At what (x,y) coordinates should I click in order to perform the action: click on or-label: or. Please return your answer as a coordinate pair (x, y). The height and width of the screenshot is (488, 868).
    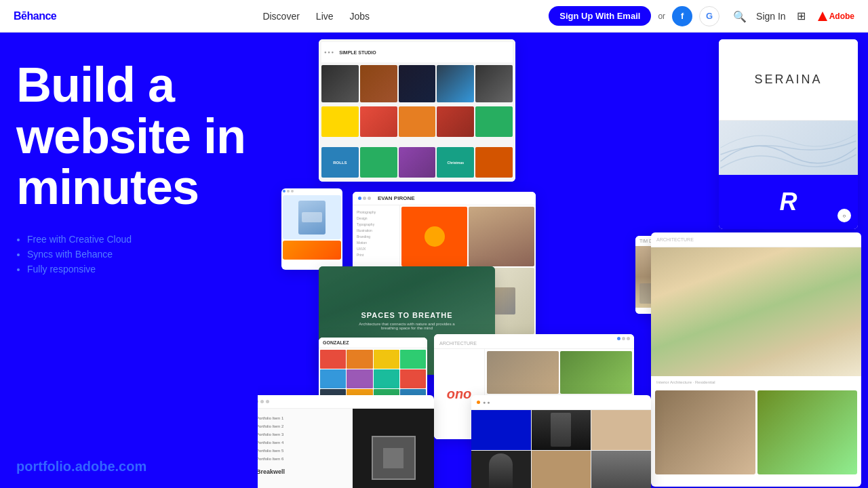
    Looking at the image, I should click on (662, 16).